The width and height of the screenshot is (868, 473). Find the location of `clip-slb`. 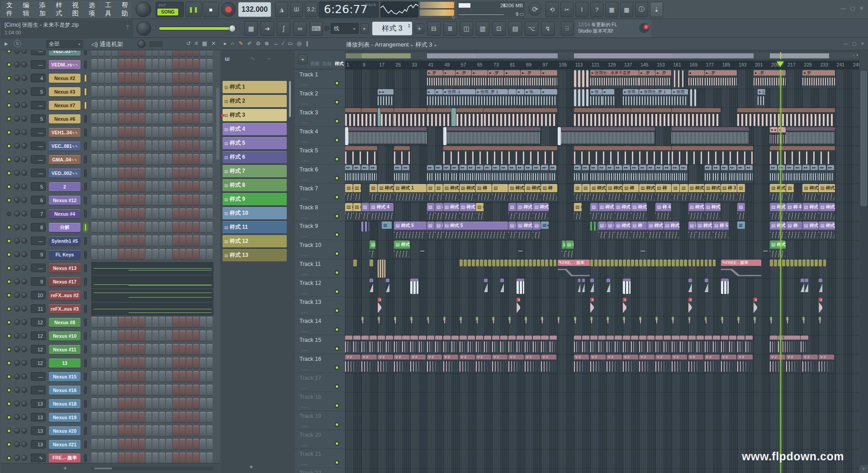

clip-slb is located at coordinates (695, 98).